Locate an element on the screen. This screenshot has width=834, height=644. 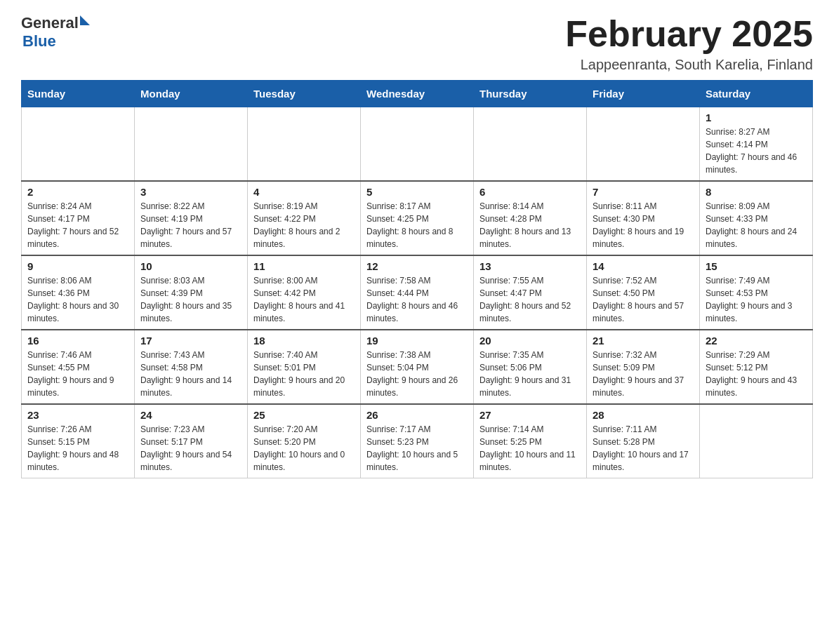
day-info: Sunrise: 7:40 AMSunset: 5:01 PMDaylight:… is located at coordinates (304, 374).